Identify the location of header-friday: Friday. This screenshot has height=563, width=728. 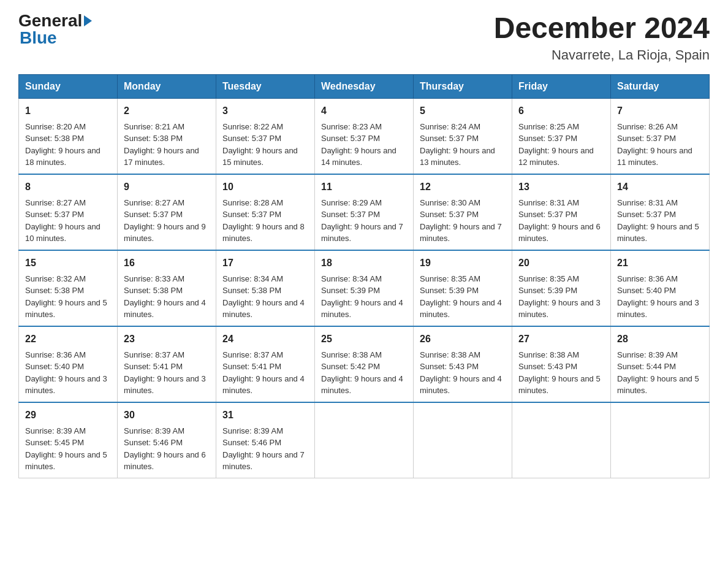
(561, 86).